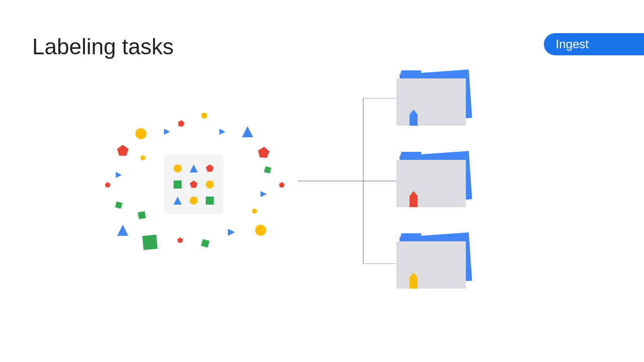  I want to click on folder-red, so click(432, 179).